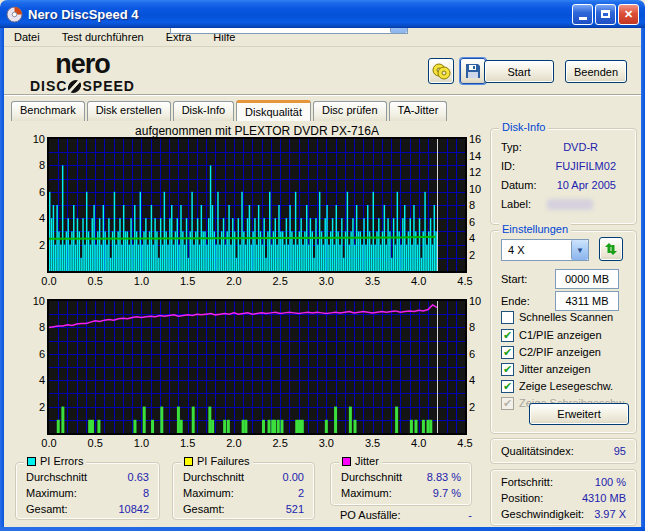 This screenshot has width=645, height=531. Describe the element at coordinates (570, 204) in the screenshot. I see `disk-label-redacted` at that location.